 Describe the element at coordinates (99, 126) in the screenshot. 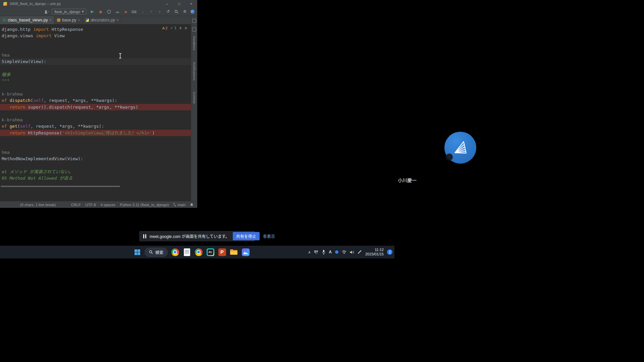

I see `code-line: ef get(self, request, *args, **kwargs):` at that location.